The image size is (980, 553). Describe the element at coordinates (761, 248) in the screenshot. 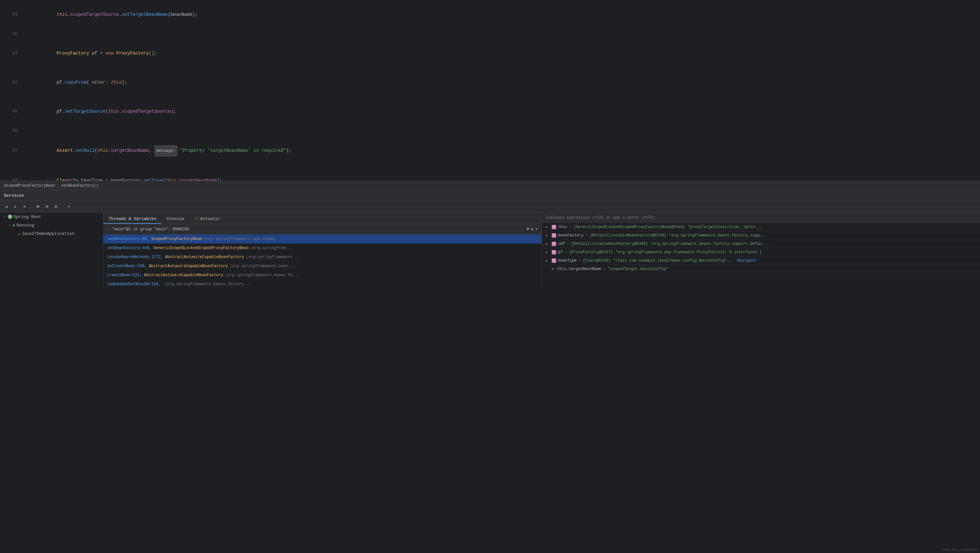

I see `variables-list: ▶ f this = {GenericScope$LockedScopedPro…` at that location.